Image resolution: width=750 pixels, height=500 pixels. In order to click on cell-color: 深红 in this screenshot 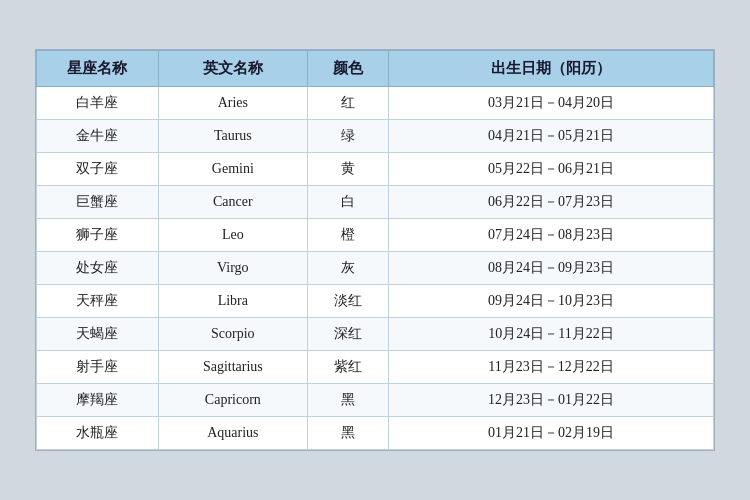, I will do `click(348, 334)`.